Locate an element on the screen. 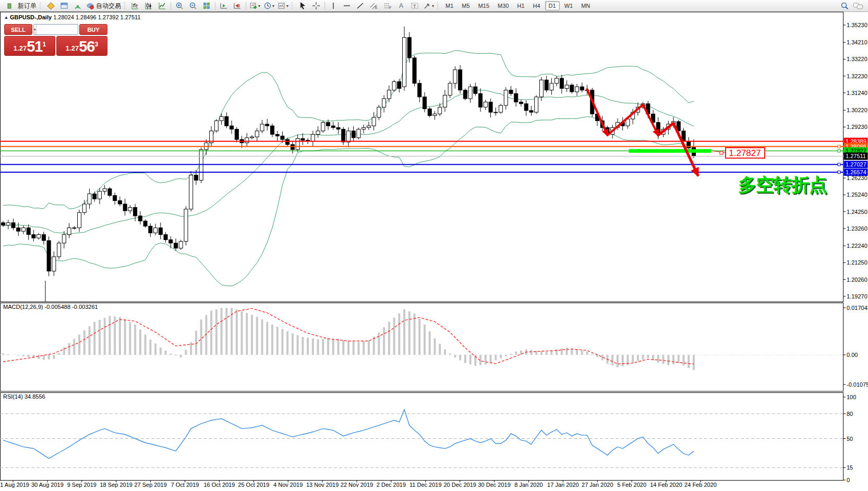 The image size is (868, 491). tab-m30: M30 is located at coordinates (503, 6).